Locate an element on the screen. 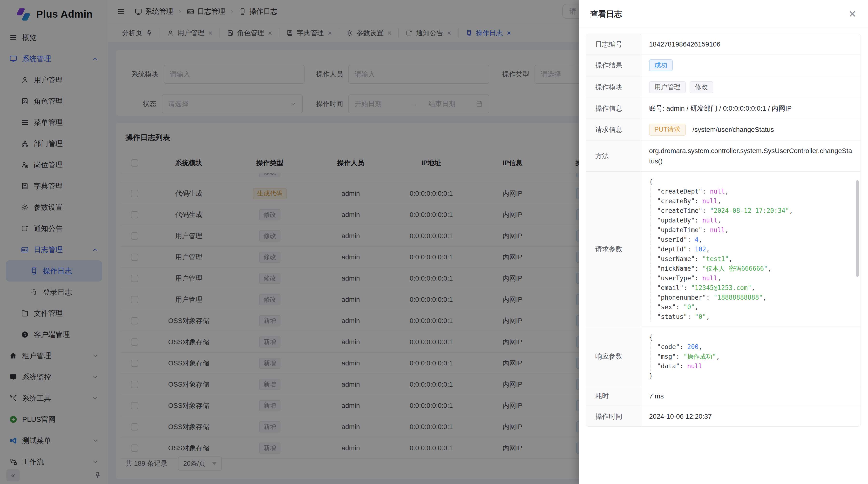 Image resolution: width=868 pixels, height=484 pixels. detail-label: 请求信息 is located at coordinates (614, 130).